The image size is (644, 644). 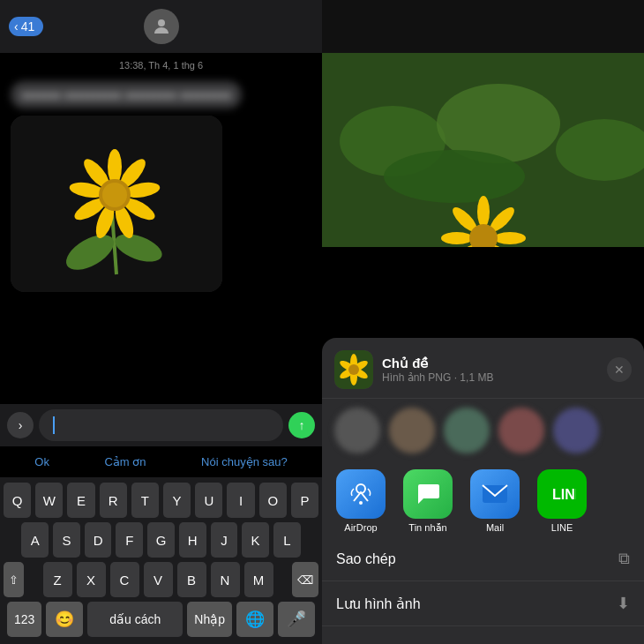 I want to click on share-header: Chủ đề Hình ảnh PNG · 1,1 MB ✕, so click(x=483, y=369).